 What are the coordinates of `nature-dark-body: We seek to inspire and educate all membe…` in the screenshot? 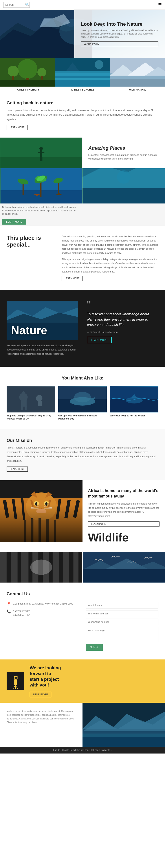 It's located at (43, 350).